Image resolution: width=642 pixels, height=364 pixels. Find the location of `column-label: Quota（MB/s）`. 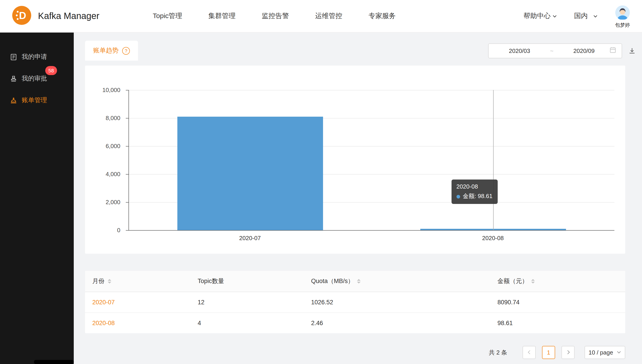

column-label: Quota（MB/s） is located at coordinates (333, 281).